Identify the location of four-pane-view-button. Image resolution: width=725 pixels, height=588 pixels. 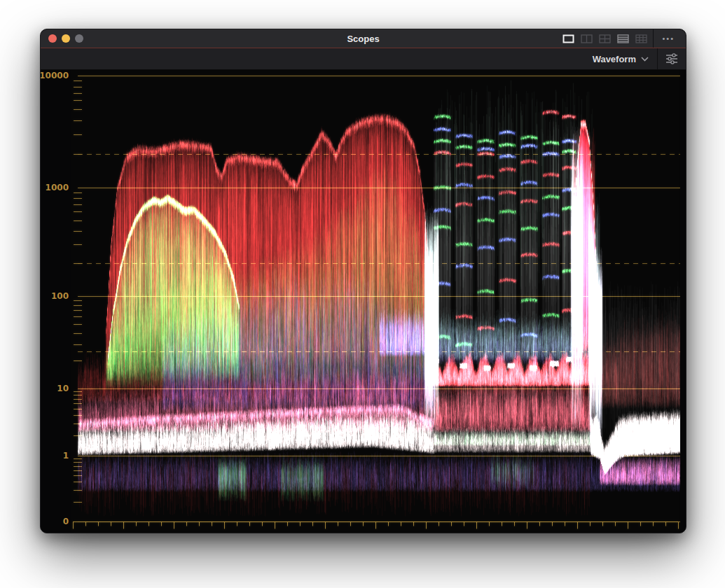
(605, 38).